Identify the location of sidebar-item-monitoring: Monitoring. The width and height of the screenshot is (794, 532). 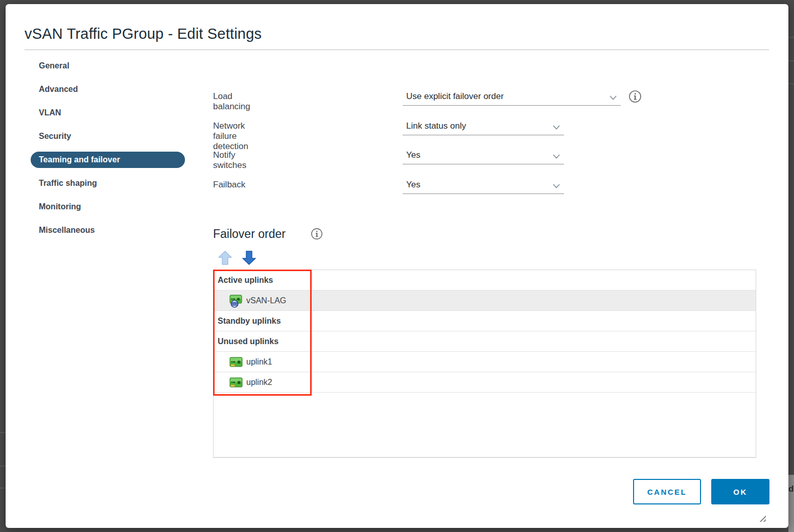
(108, 207).